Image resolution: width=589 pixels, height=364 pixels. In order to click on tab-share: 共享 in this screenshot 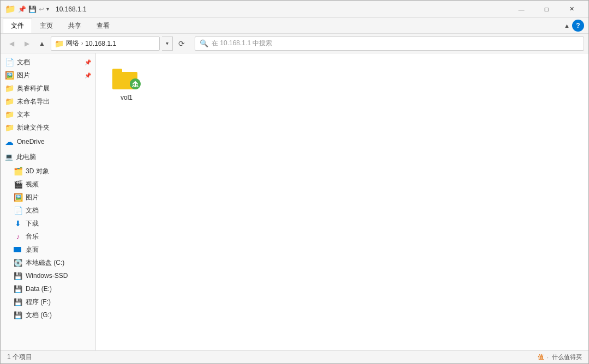, I will do `click(75, 26)`.